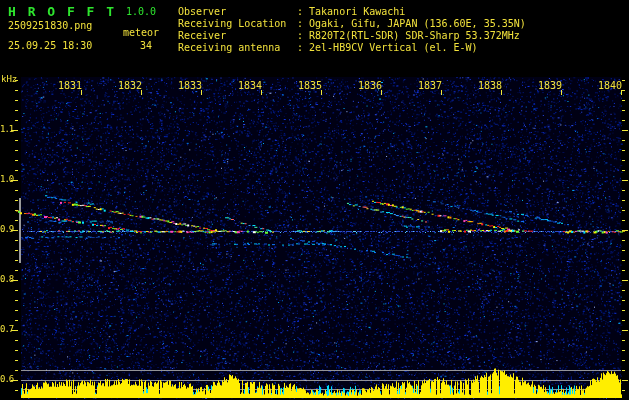  Describe the element at coordinates (430, 86) in the screenshot. I see `time-tick-label: 1837` at that location.